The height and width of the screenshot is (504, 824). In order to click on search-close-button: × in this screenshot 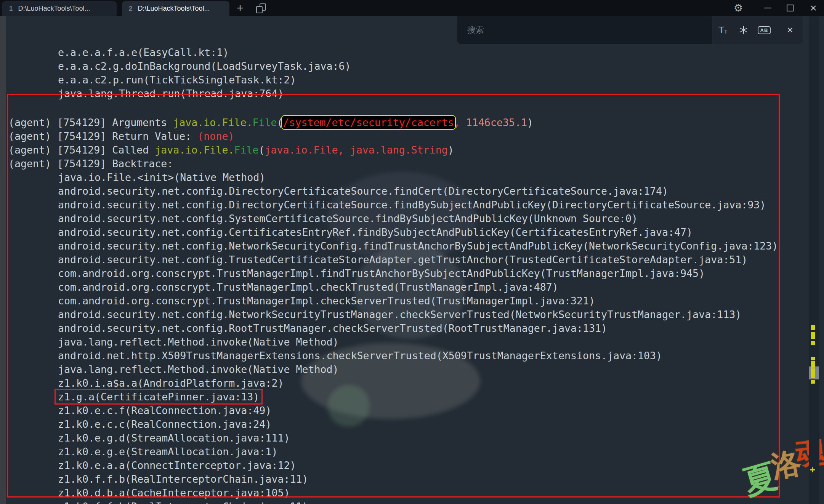, I will do `click(790, 30)`.